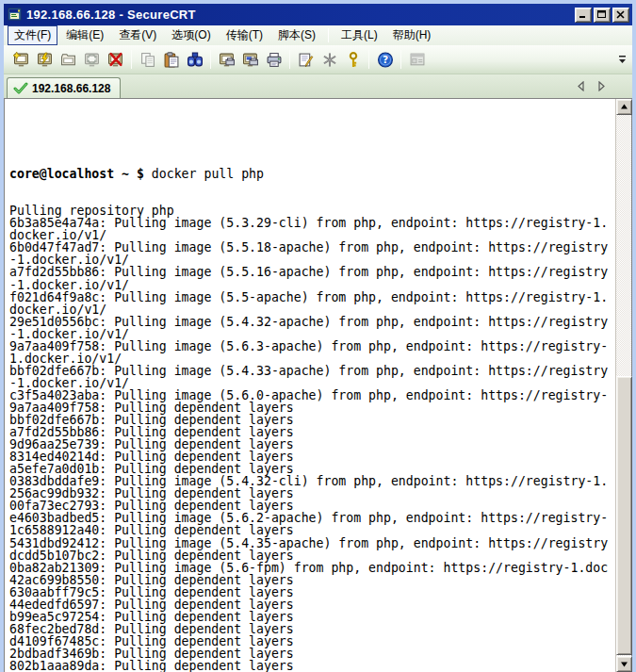  I want to click on terminal-line: 630aabff79c5: Pulling dependent layers, so click(312, 592).